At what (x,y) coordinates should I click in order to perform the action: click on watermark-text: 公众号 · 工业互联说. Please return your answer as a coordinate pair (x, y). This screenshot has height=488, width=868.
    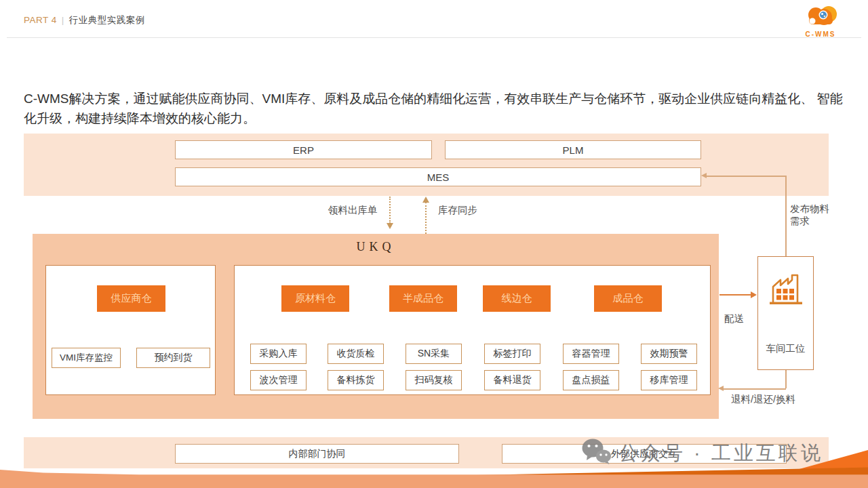
    Looking at the image, I should click on (721, 453).